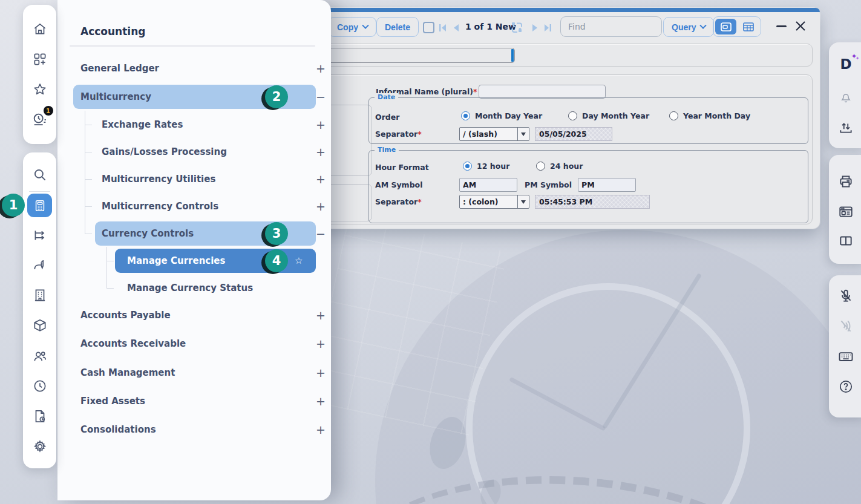 The width and height of the screenshot is (861, 504). I want to click on menu-item-accounts-receivable: Accounts Receivable +, so click(194, 344).